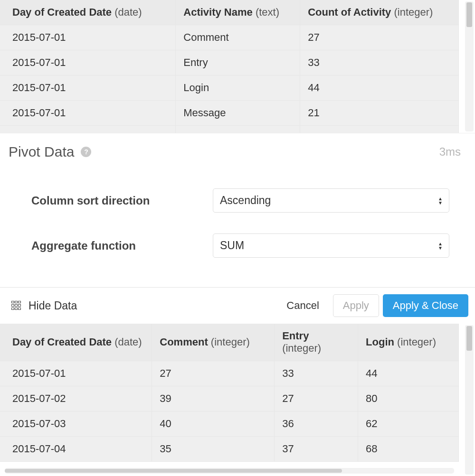 The height and width of the screenshot is (476, 475). Describe the element at coordinates (380, 130) in the screenshot. I see `cell-count: 23` at that location.